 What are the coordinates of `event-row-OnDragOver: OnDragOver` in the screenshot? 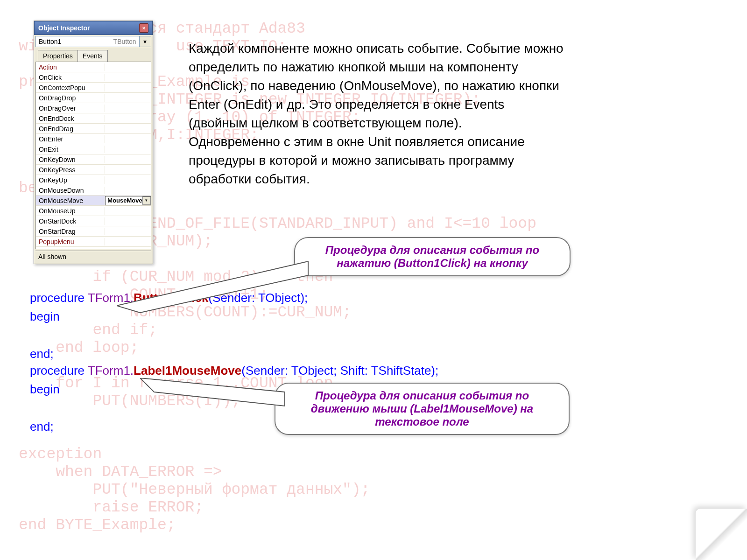 It's located at (93, 108).